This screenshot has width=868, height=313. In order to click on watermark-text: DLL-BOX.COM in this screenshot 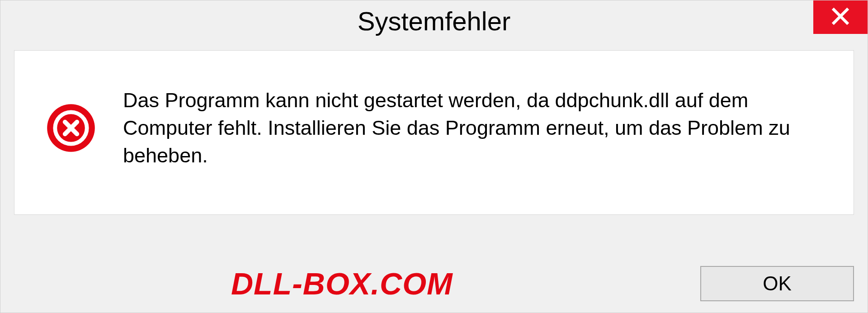, I will do `click(342, 284)`.